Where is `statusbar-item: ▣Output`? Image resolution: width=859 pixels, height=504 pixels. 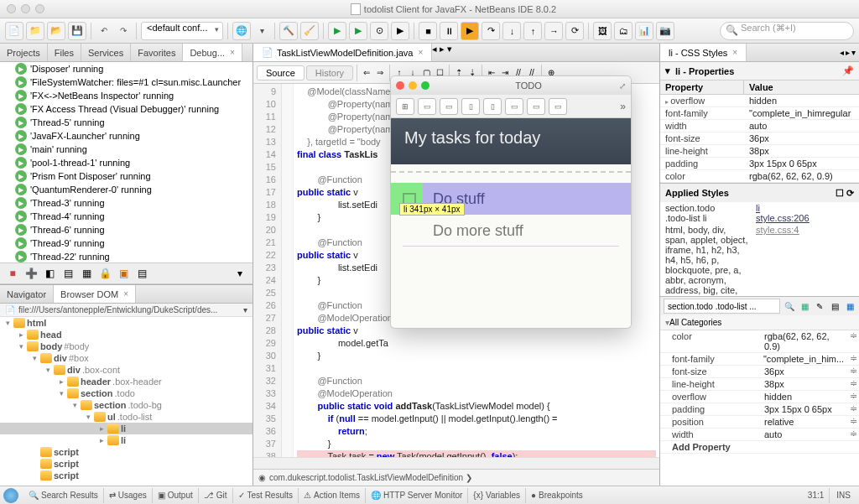 statusbar-item: ▣Output is located at coordinates (176, 496).